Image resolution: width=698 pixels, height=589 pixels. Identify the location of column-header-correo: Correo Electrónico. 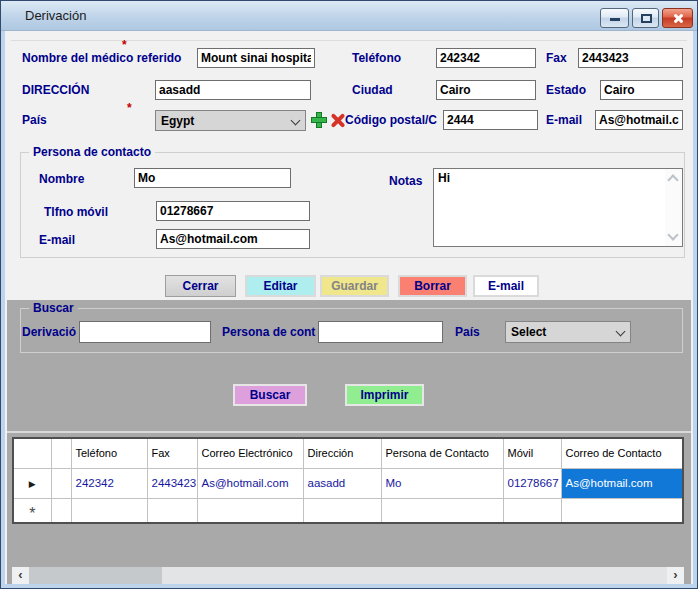
(250, 453).